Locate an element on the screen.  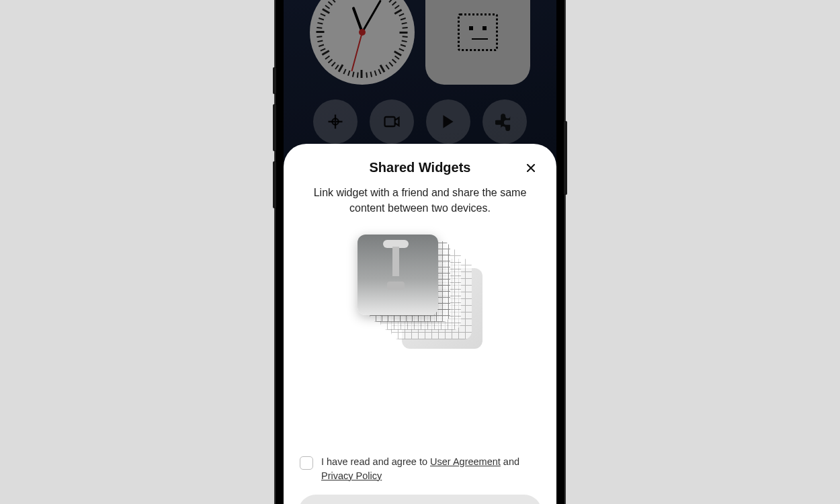
close-icon is located at coordinates (531, 168).